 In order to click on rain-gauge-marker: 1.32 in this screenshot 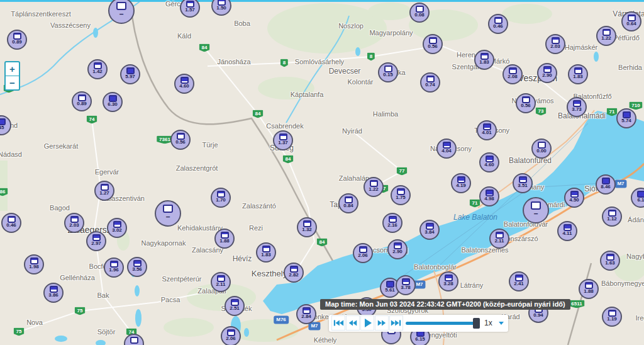, I will do `click(307, 227)`.